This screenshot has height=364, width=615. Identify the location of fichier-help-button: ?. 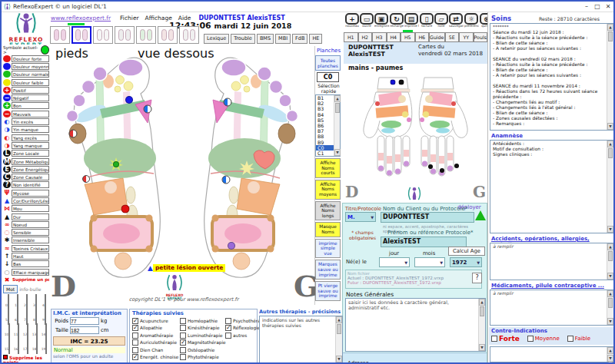
(477, 278).